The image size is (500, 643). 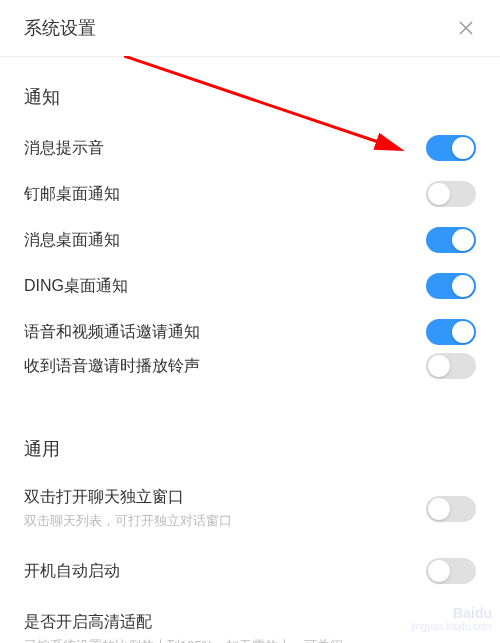 I want to click on toggle-dingmail-desktop, so click(x=451, y=194).